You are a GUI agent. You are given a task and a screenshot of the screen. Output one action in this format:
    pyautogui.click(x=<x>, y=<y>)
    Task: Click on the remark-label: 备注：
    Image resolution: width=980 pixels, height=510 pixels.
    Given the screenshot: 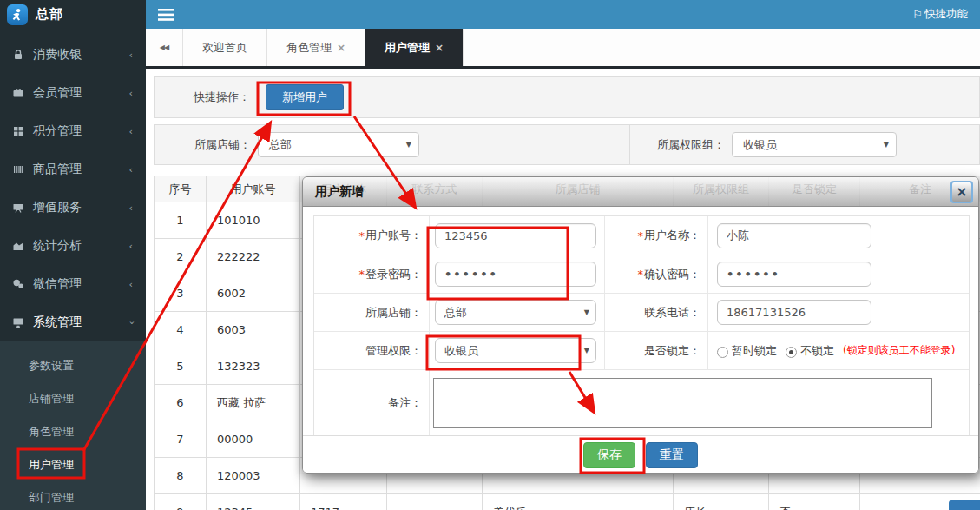 What is the action you would take?
    pyautogui.click(x=372, y=403)
    